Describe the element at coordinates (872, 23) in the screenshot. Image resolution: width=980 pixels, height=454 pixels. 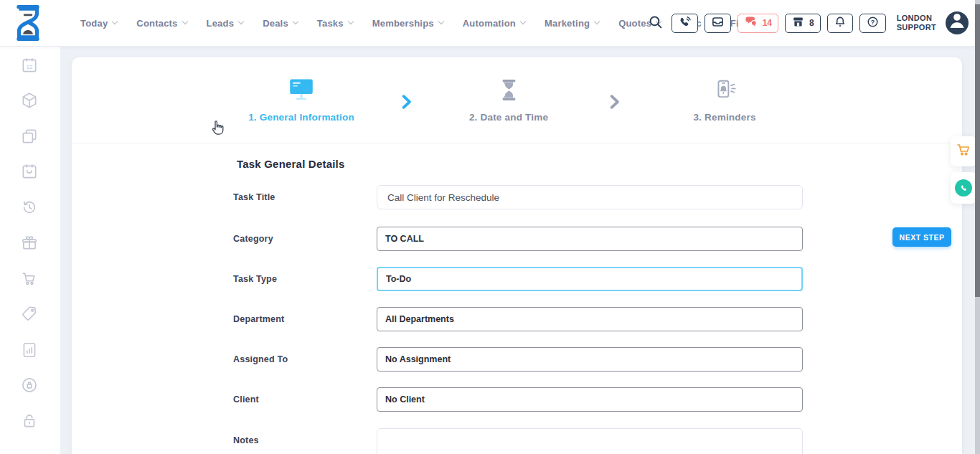
I see `help-button: ?` at that location.